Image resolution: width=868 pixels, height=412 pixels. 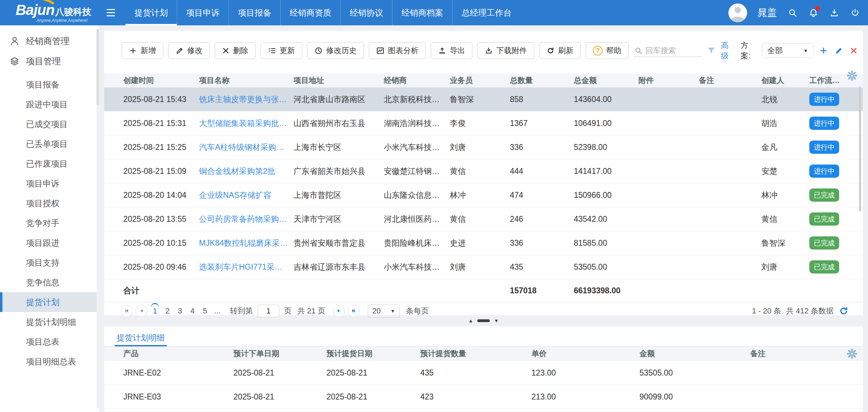 What do you see at coordinates (480, 81) in the screenshot?
I see `col-salesperson: 业务员` at bounding box center [480, 81].